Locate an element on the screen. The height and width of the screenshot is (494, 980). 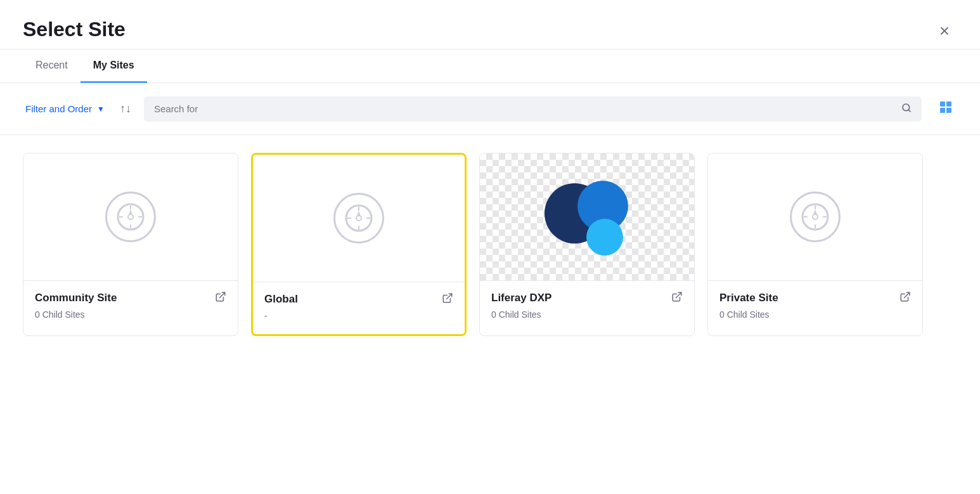
modal-header: Select Site × is located at coordinates (490, 25).